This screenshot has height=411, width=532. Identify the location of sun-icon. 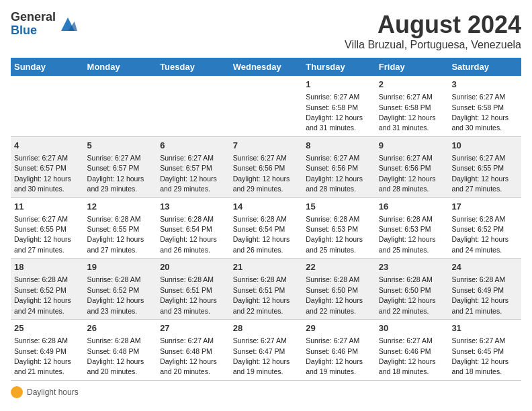
(17, 392).